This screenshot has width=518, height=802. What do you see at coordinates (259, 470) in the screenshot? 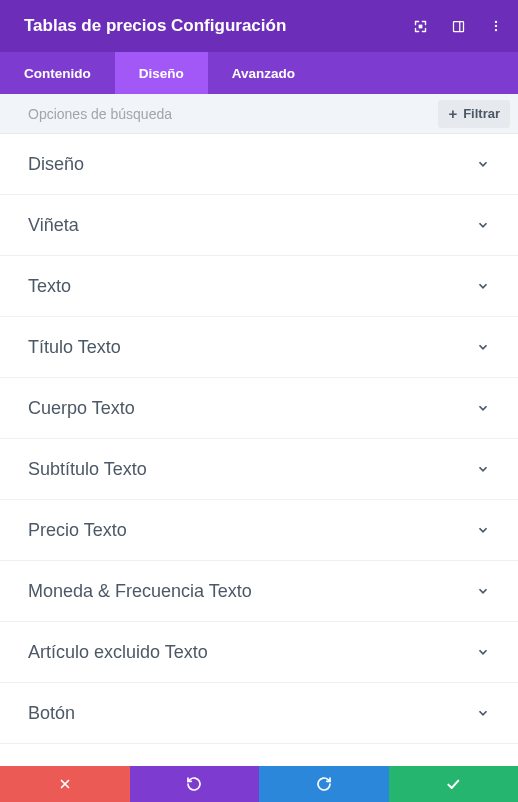
I see `section-toggle: Subtítulo Texto` at bounding box center [259, 470].